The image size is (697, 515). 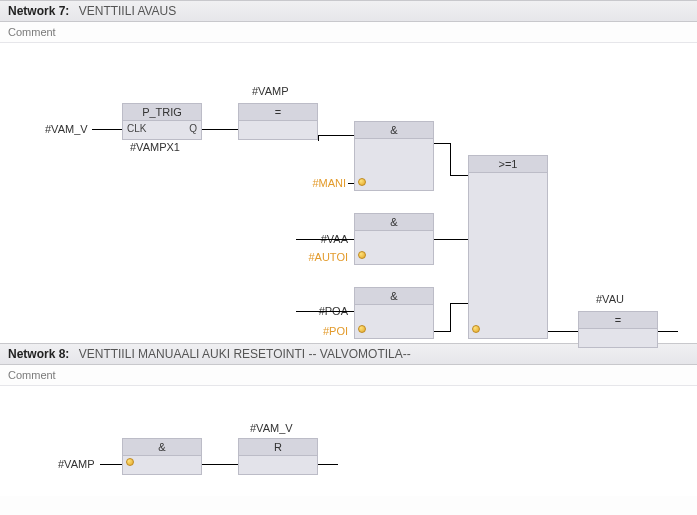 What do you see at coordinates (348, 11) in the screenshot?
I see `network7-header: Network 7: VENTTIILI AVAUS` at bounding box center [348, 11].